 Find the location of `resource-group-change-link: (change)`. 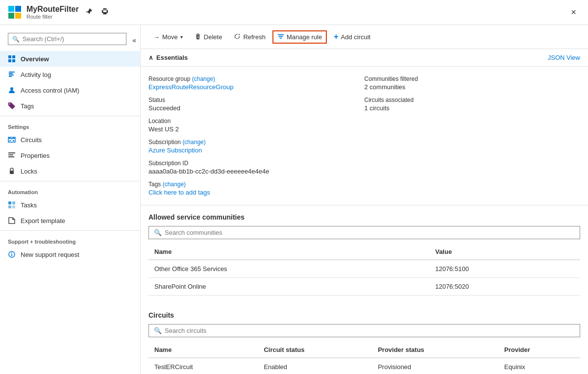

resource-group-change-link: (change) is located at coordinates (204, 79).